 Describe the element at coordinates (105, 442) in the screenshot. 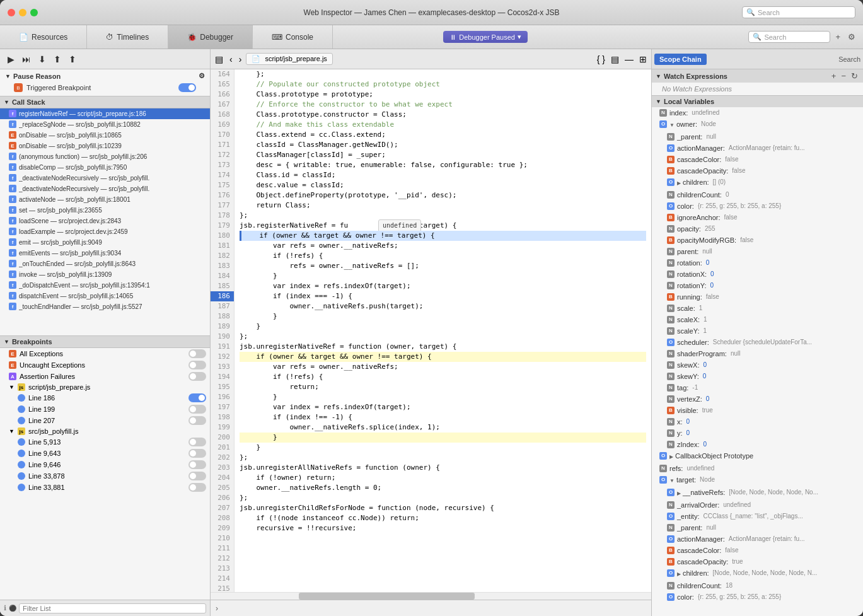

I see `bp-line-item: Line 5,913` at that location.